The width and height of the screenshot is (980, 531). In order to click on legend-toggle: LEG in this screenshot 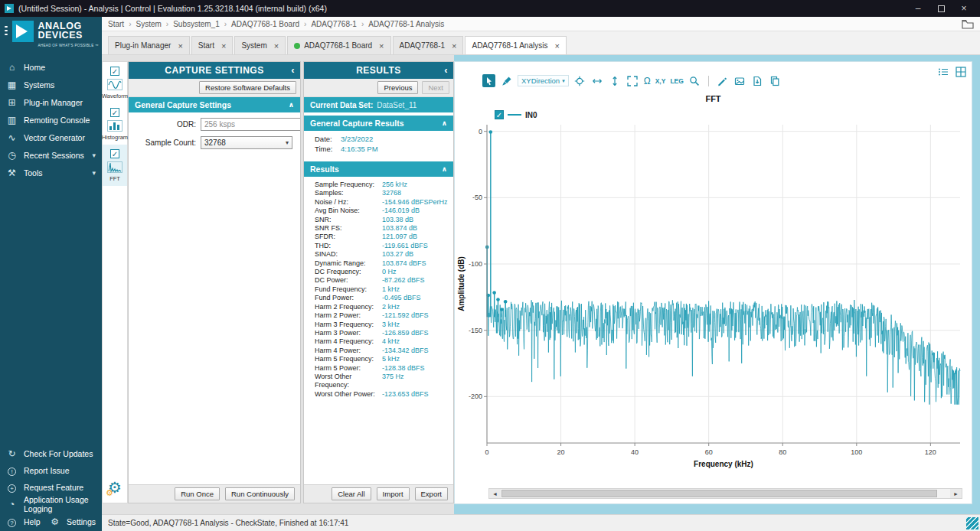, I will do `click(677, 81)`.